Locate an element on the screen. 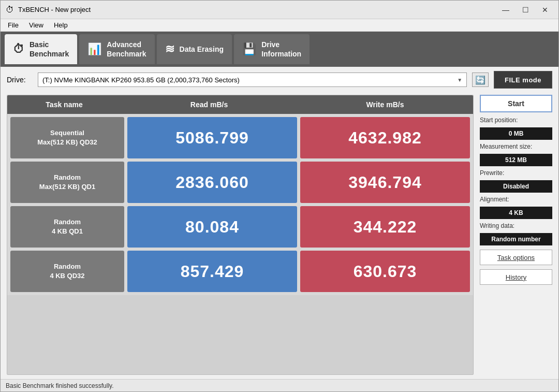  prewrite-value: Disabled is located at coordinates (516, 186).